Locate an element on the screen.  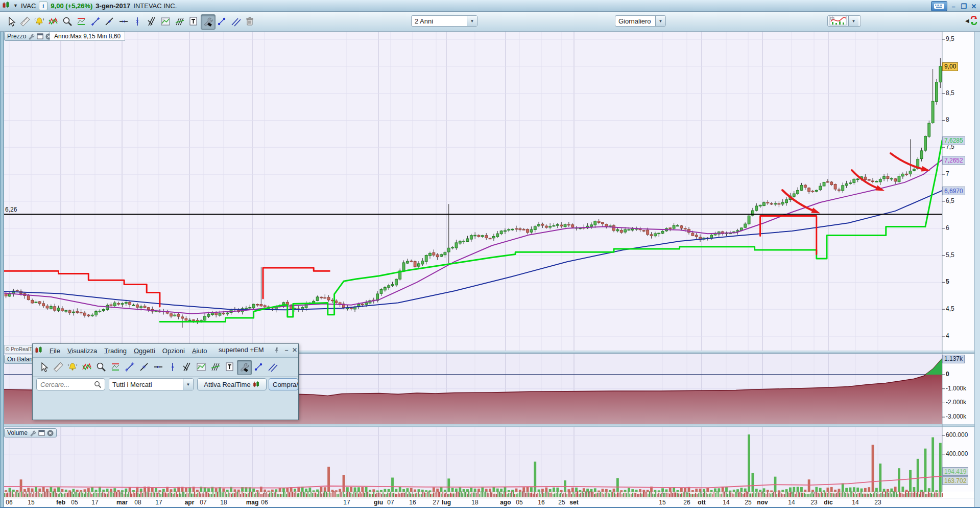
time-axis-label: 06 is located at coordinates (9, 502).